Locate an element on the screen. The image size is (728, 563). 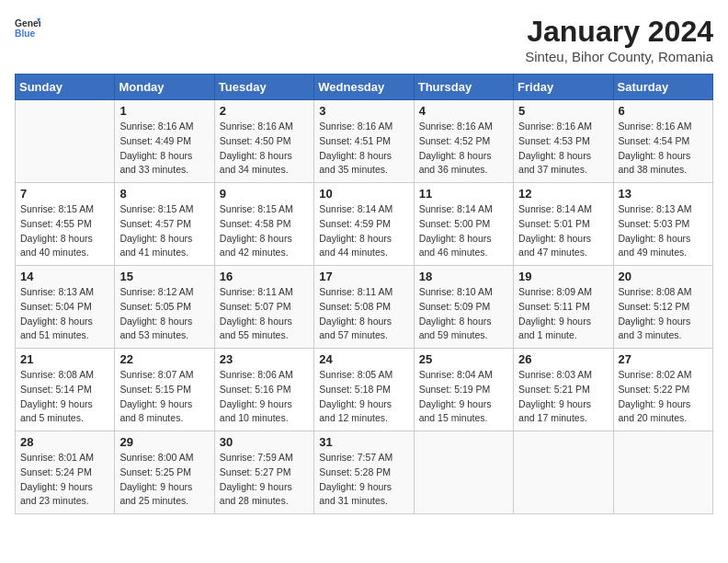
calendar-week-row: 14Sunrise: 8:13 AMSunset: 5:04 PMDayligh… is located at coordinates (364, 307).